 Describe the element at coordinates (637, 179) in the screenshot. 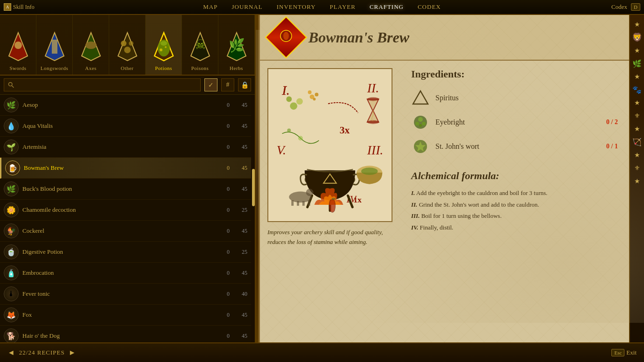

I see `right-edge-panel: ★ 🦁 ★ 🌿 ★ 🐾 ★ ⚜ ★ 🏹 ★ ⚜ ★` at that location.